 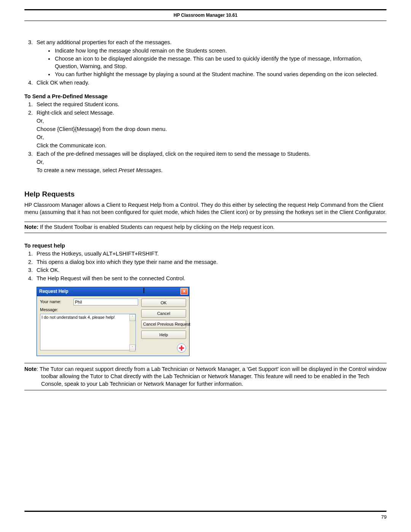 I want to click on textarea-scrollbar: ˄ ˅, so click(x=132, y=333).